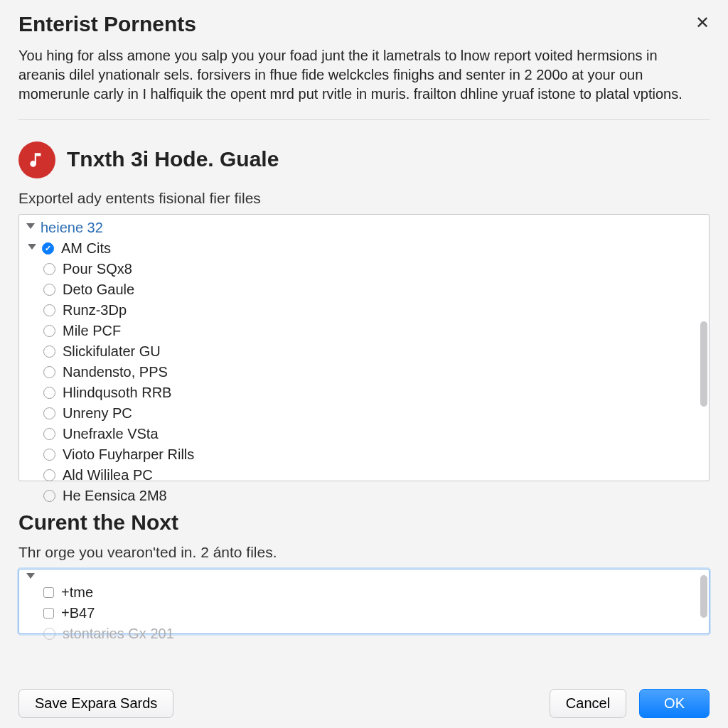 The image size is (728, 728). What do you see at coordinates (364, 552) in the screenshot?
I see `section2-caption: Thr orge you vearon'ted in. 2 ánto files…` at bounding box center [364, 552].